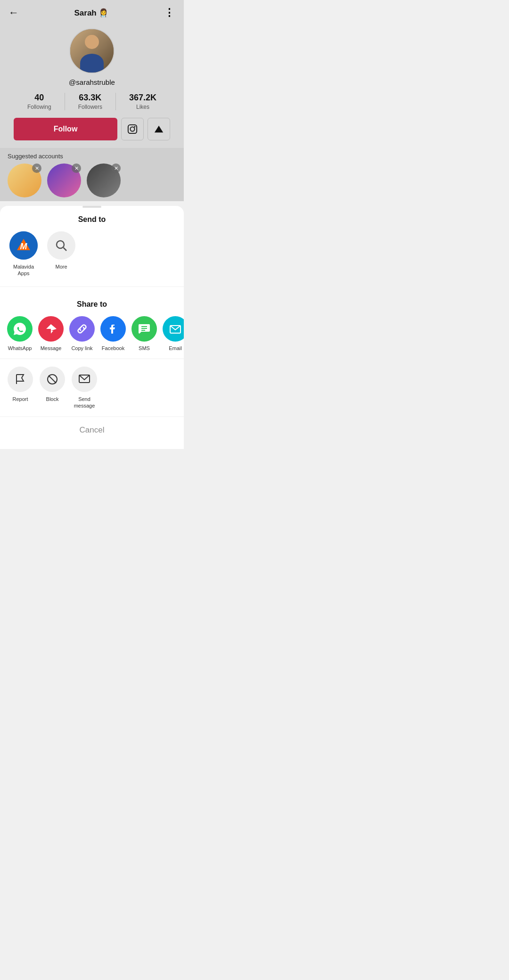 The image size is (509, 980). Describe the element at coordinates (20, 399) in the screenshot. I see `report-label: Report` at that location.